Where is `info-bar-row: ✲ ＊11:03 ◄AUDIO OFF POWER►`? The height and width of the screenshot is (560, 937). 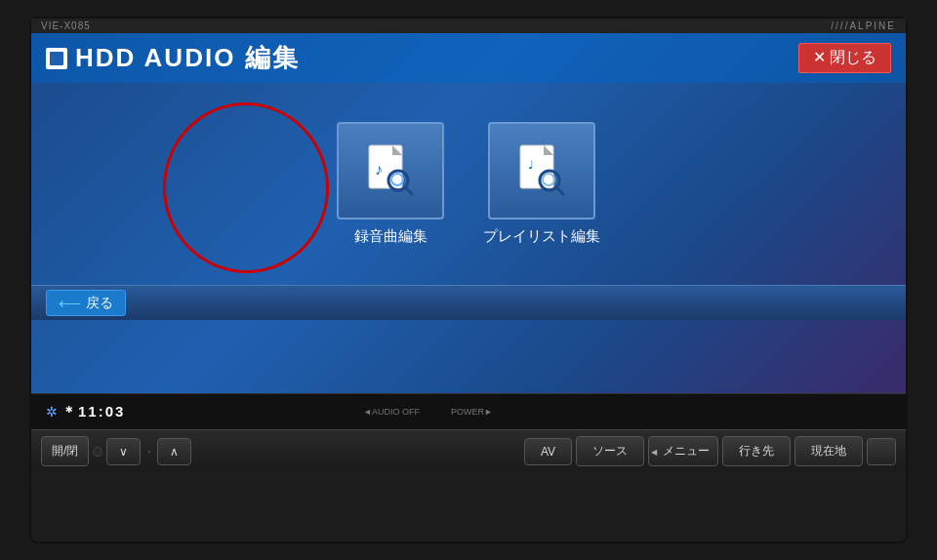 info-bar-row: ✲ ＊11:03 ◄AUDIO OFF POWER► is located at coordinates (468, 412).